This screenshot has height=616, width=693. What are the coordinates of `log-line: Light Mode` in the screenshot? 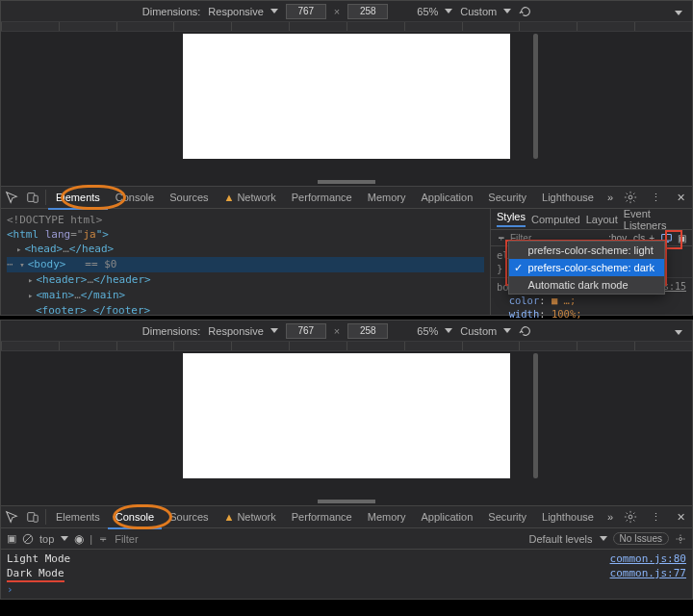 It's located at (308, 558).